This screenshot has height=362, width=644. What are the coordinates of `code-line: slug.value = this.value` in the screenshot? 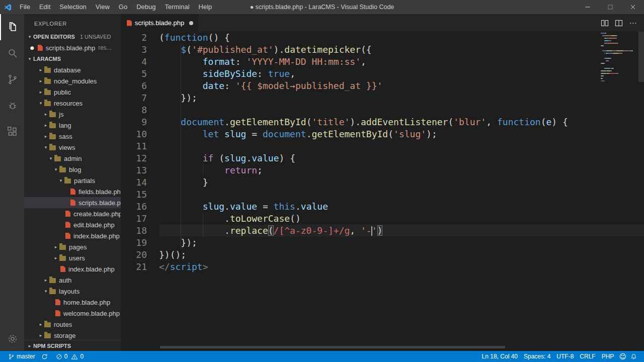 It's located at (401, 207).